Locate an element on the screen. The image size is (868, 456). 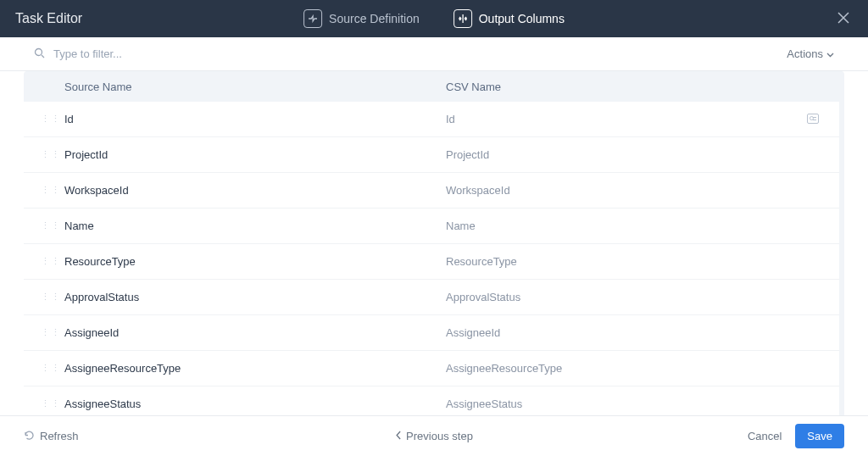
row-source-name: Id is located at coordinates (255, 119).